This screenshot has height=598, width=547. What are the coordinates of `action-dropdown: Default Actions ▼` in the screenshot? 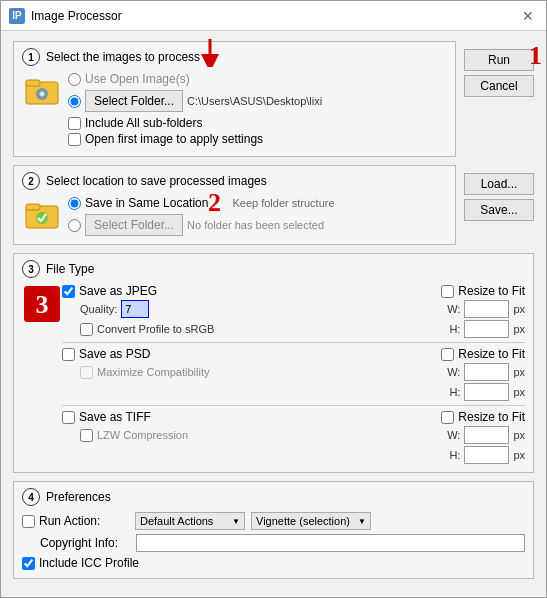 It's located at (190, 521).